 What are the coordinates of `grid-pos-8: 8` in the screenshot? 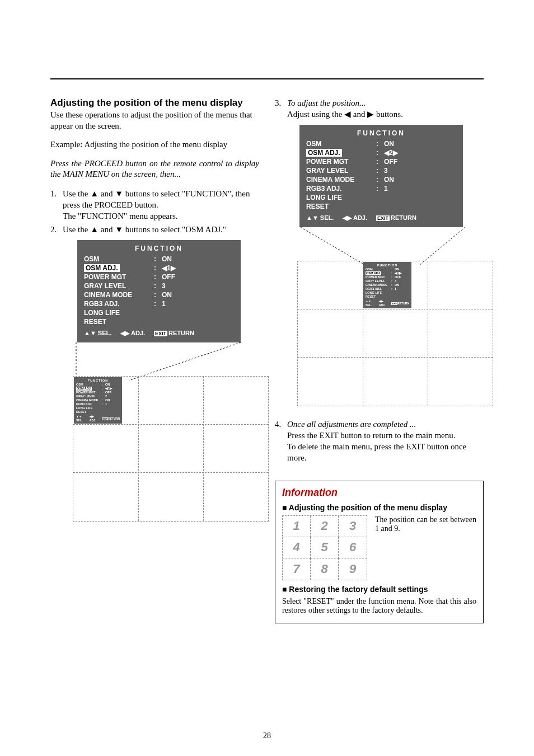 It's located at (325, 569).